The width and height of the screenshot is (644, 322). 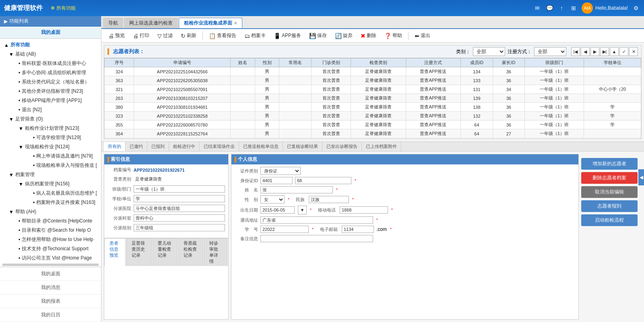 I want to click on sidebar-item-other-classify: •其他分类评估指标管理 [N23], so click(x=58, y=91).